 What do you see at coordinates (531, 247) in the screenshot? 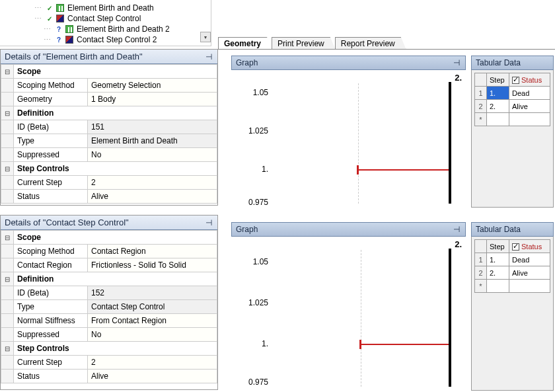
I see `col-status-label: Status` at bounding box center [531, 247].